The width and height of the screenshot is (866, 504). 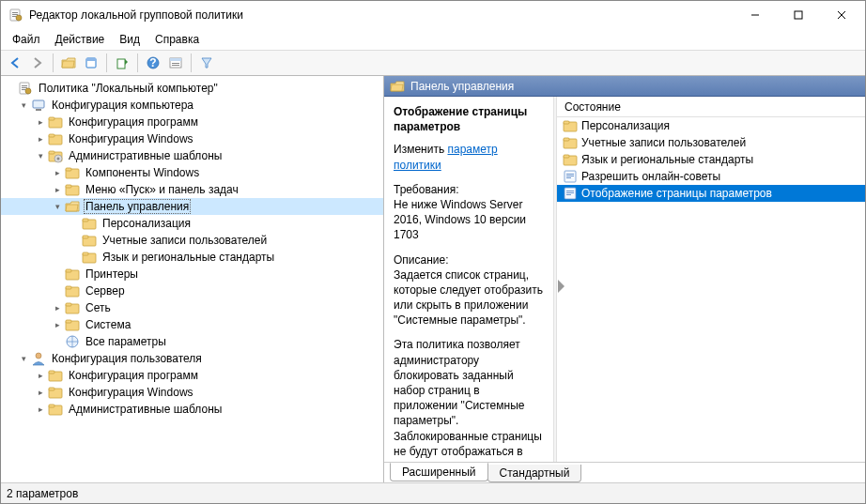 I want to click on tree-root: ▸ Политика "Локальный компьютер", so click(x=192, y=88).